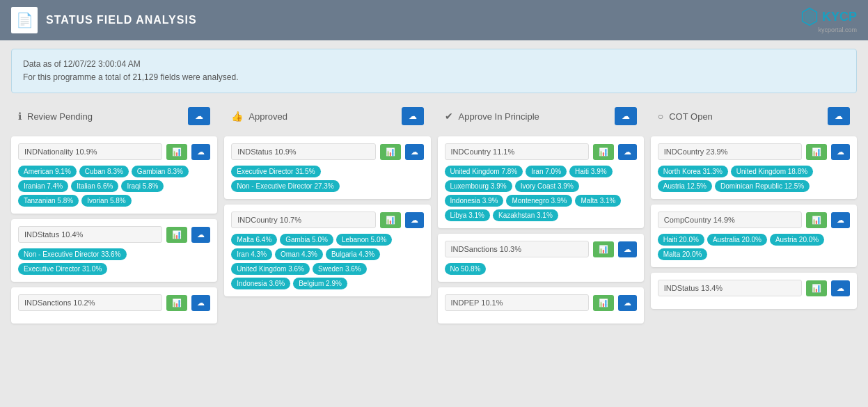 The width and height of the screenshot is (868, 407). What do you see at coordinates (541, 257) in the screenshot?
I see `card-approve-in-principle-1: INDSanctions 10.3% 📊 ☁ No 50.8%` at bounding box center [541, 257].